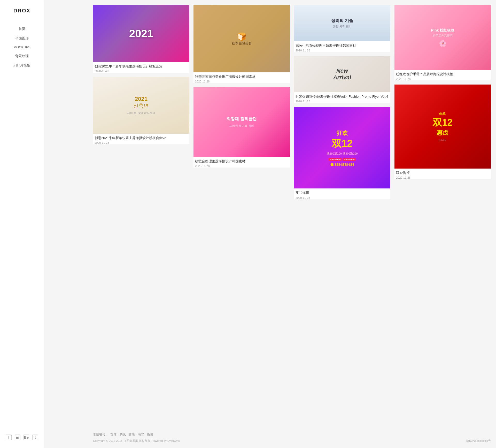 This screenshot has height=448, width=496. I want to click on card-item: 화장대 정리꿀팁 드레싱 테이블 정리 梳妆台整理主题海报设计韩国素材 2020…, so click(242, 127).